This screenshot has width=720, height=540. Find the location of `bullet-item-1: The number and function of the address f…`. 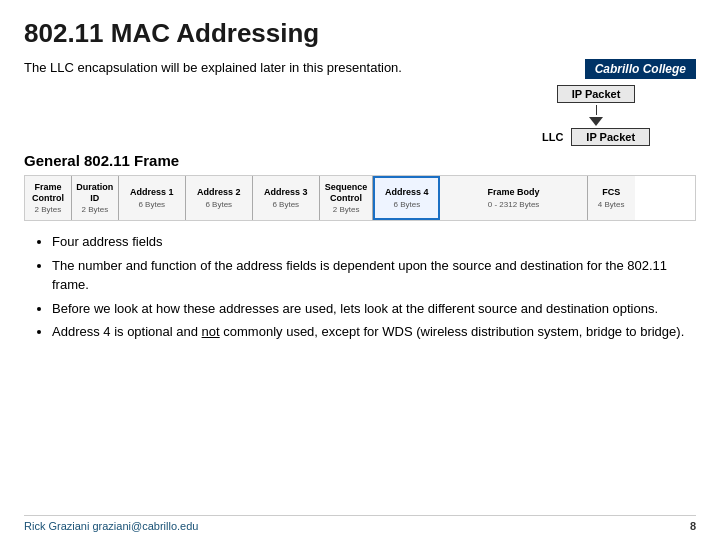

bullet-item-1: The number and function of the address f… is located at coordinates (374, 276).